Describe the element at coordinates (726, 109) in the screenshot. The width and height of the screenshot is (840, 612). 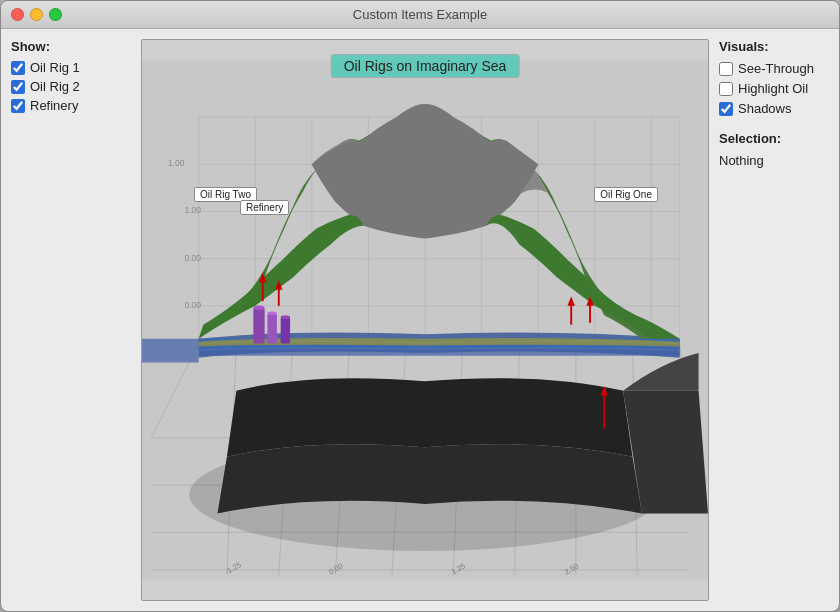
I see `checkbox-shadows-input` at that location.